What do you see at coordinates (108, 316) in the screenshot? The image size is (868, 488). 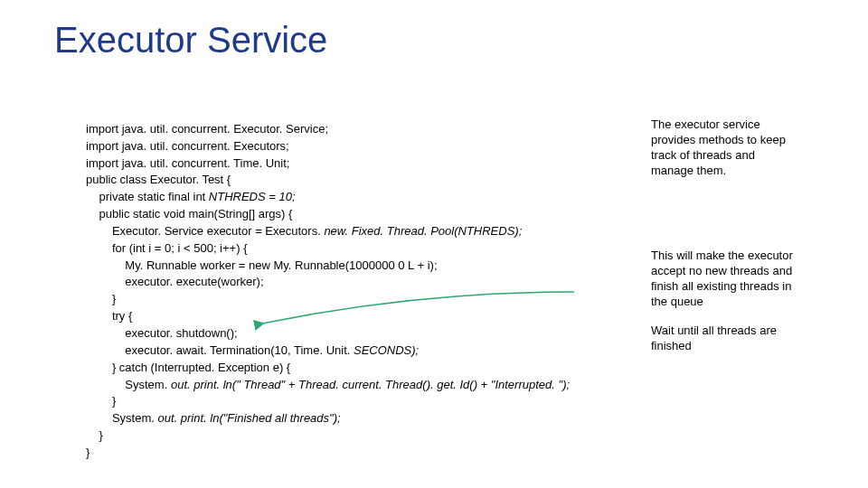 I see `code-line: try {` at bounding box center [108, 316].